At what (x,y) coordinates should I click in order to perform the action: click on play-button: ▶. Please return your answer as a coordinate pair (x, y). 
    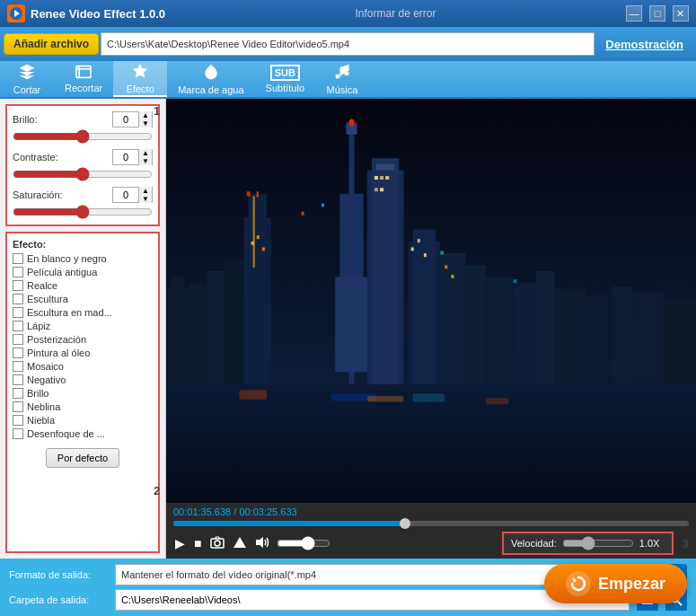
    Looking at the image, I should click on (180, 543).